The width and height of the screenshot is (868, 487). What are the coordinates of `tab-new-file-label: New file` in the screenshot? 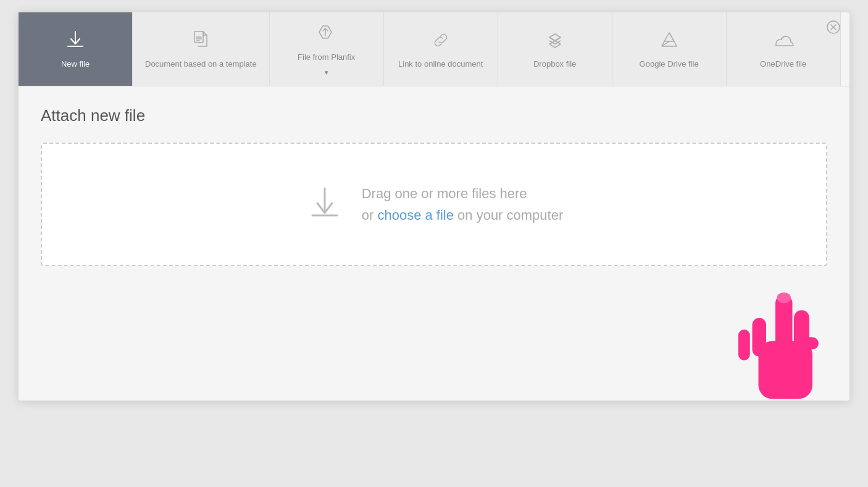 It's located at (75, 64).